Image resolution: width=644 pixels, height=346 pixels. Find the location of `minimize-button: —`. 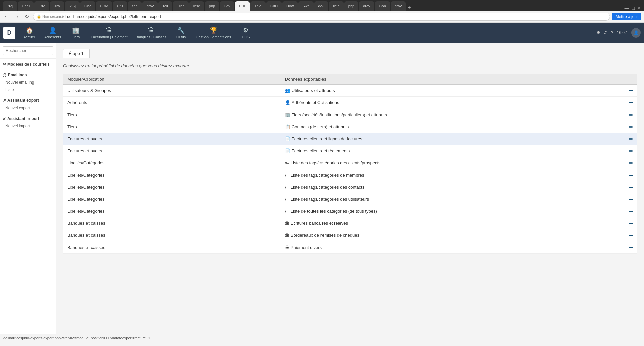

minimize-button: — is located at coordinates (627, 8).